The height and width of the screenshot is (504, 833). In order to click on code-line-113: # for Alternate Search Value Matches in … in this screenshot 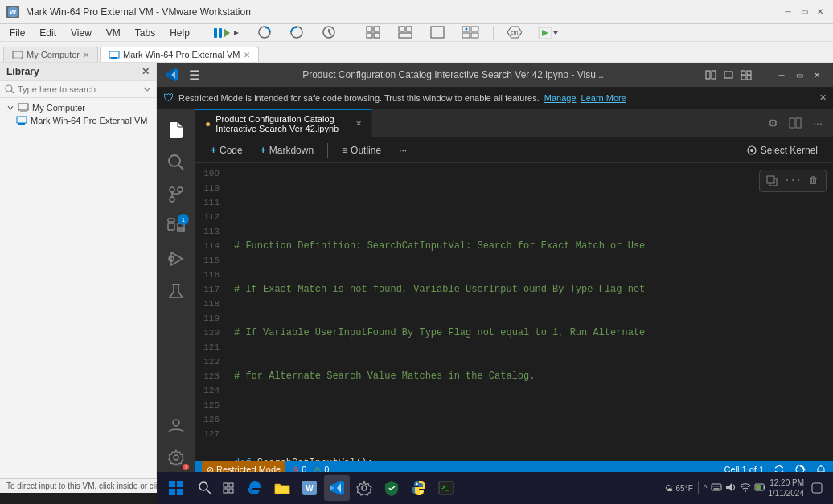, I will do `click(534, 376)`.